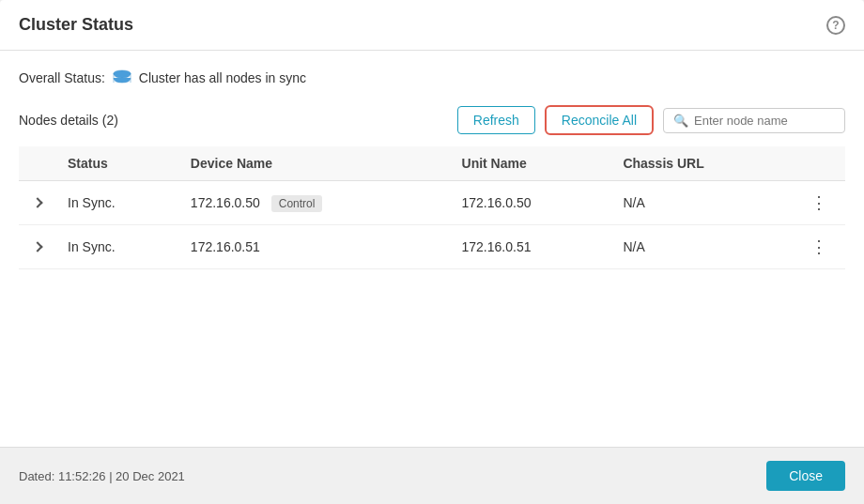 This screenshot has width=864, height=504. Describe the element at coordinates (532, 203) in the screenshot. I see `row-1-unit-name: 172.16.0.50` at that location.